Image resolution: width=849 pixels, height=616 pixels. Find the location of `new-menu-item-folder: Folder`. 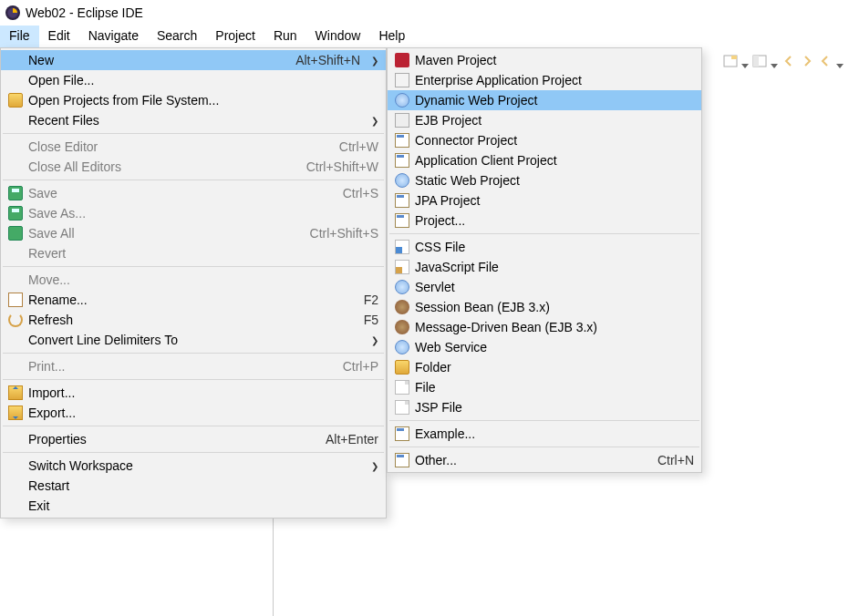

new-menu-item-folder: Folder is located at coordinates (544, 367).